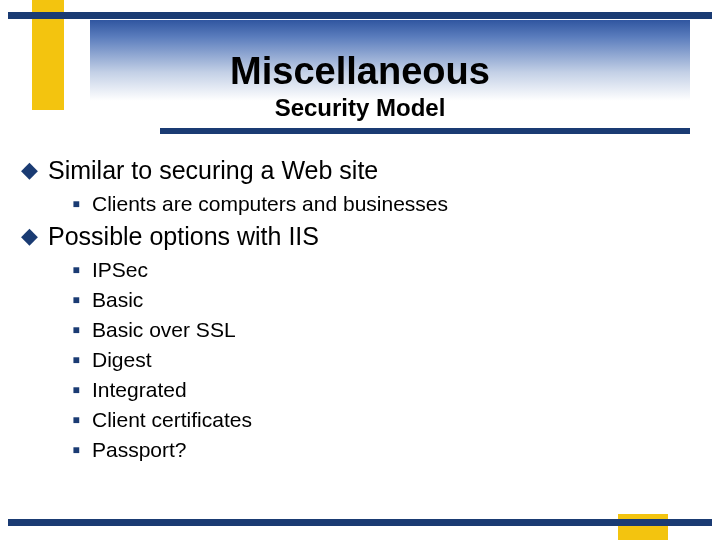 Image resolution: width=720 pixels, height=540 pixels. I want to click on decor-bottom-yellow, so click(643, 527).